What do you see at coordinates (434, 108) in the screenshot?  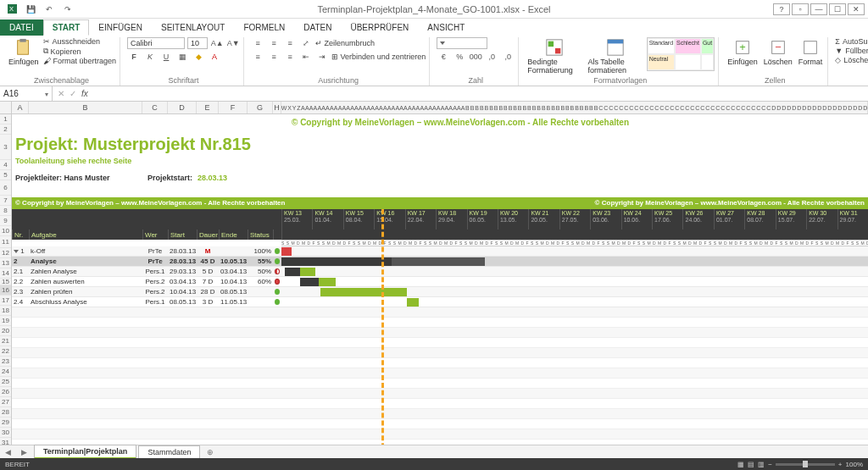 I see `column-headers: A B C D E F G H I J K L M N O P Q R S T …` at bounding box center [434, 108].